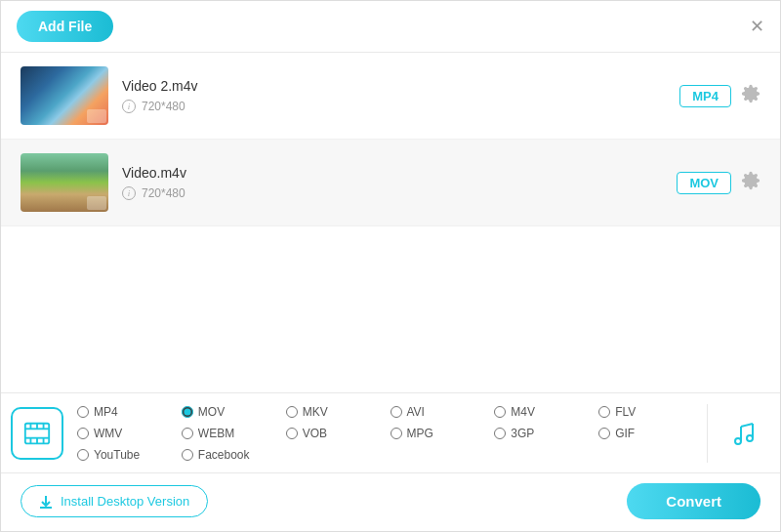 This screenshot has width=781, height=532. Describe the element at coordinates (385, 433) in the screenshot. I see `format-grid: MP4 MOV MKV AVI M4V FLV WMV WEBM VOB MPG` at that location.